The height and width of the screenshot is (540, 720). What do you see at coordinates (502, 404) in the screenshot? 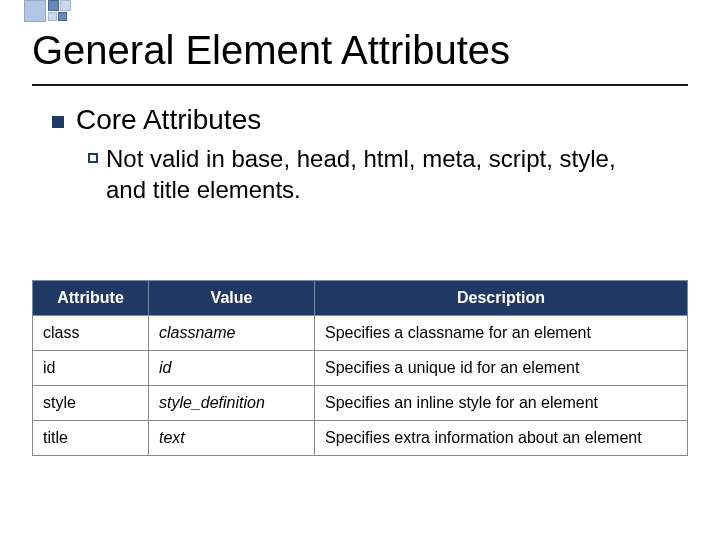
I see `cell-description: Specifies an inline style for an element` at bounding box center [502, 404].